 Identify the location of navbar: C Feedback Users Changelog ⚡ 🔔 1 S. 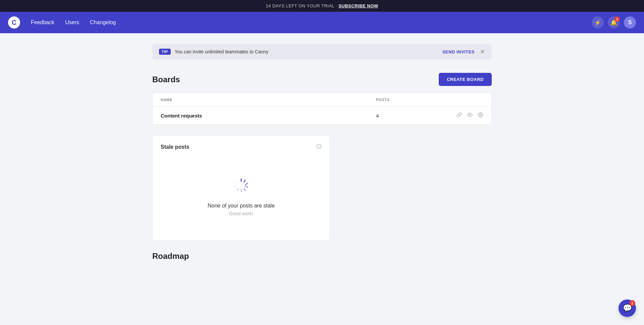
(322, 22).